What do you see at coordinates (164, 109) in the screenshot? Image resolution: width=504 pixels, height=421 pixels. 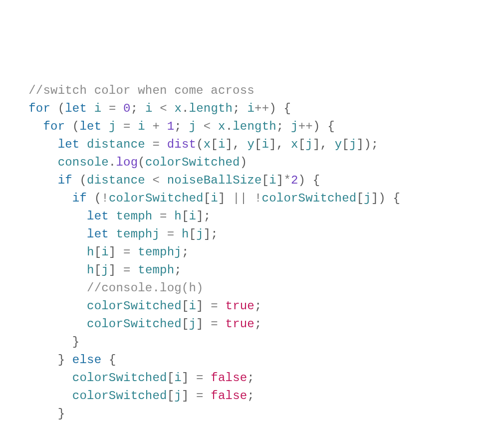 I see `code-token: <` at bounding box center [164, 109].